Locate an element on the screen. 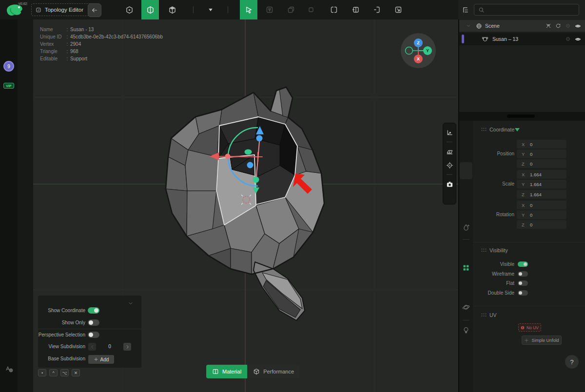  material-tab-button is located at coordinates (466, 227).